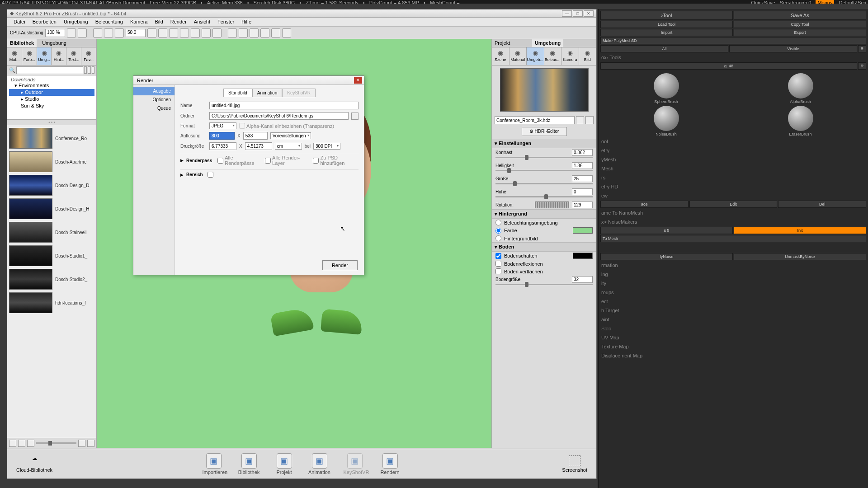  Describe the element at coordinates (340, 265) in the screenshot. I see `render-button: Render` at that location.